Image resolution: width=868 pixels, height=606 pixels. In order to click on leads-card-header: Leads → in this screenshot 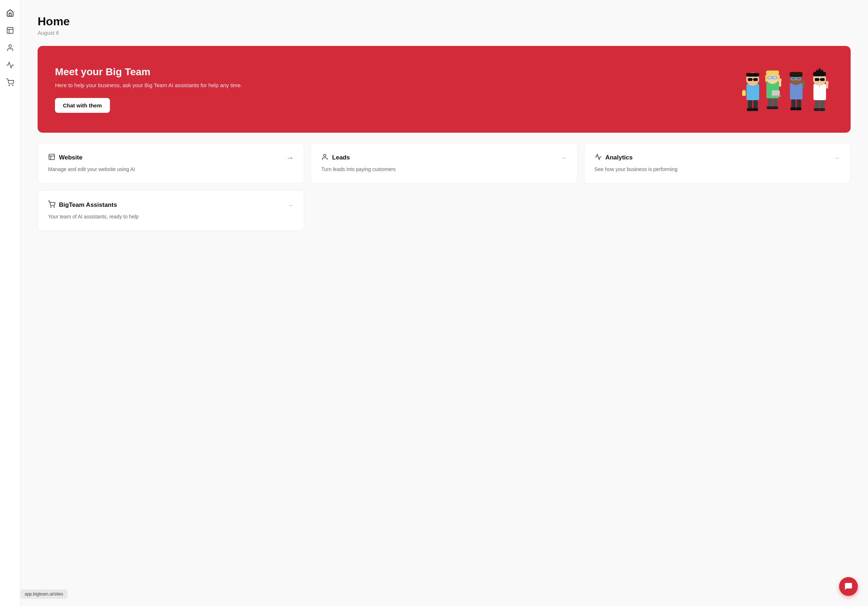, I will do `click(444, 158)`.